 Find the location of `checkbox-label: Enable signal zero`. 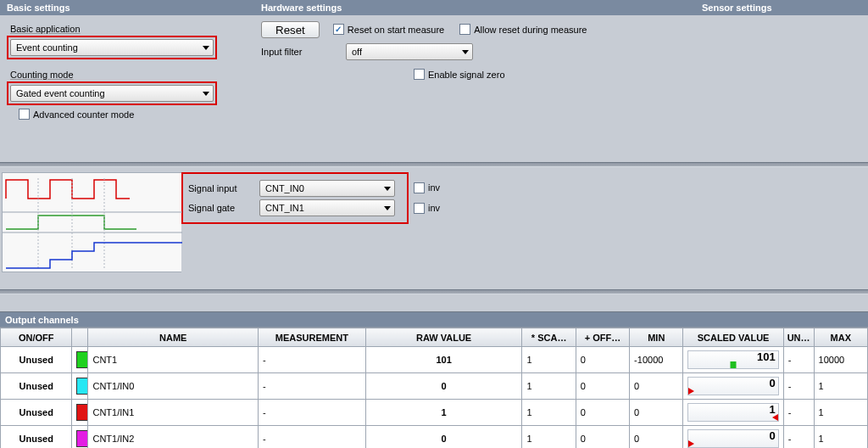

checkbox-label: Enable signal zero is located at coordinates (466, 75).